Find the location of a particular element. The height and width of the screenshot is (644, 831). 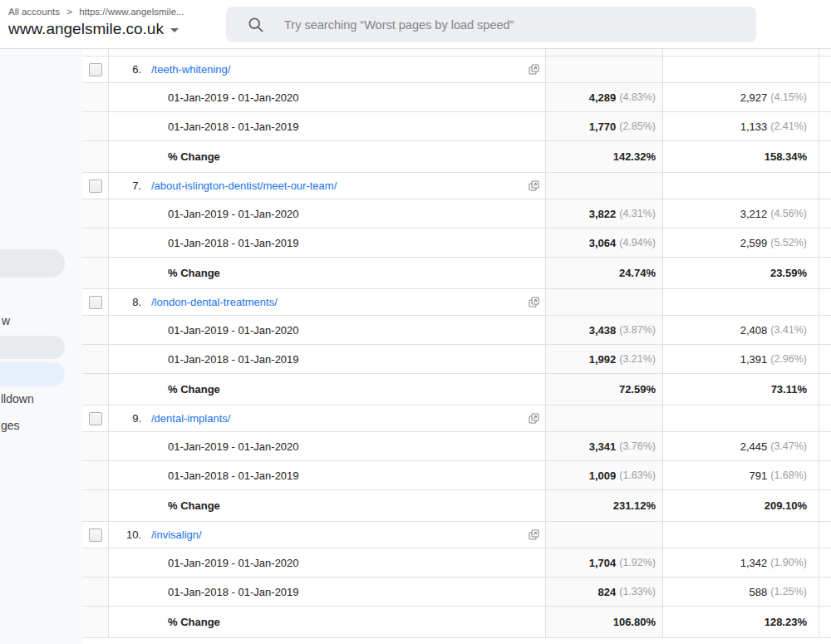

date-range-row-current: 01-Jan-2019 - 01-Jan-2020 3,822 (4.31%) … is located at coordinates (457, 214).